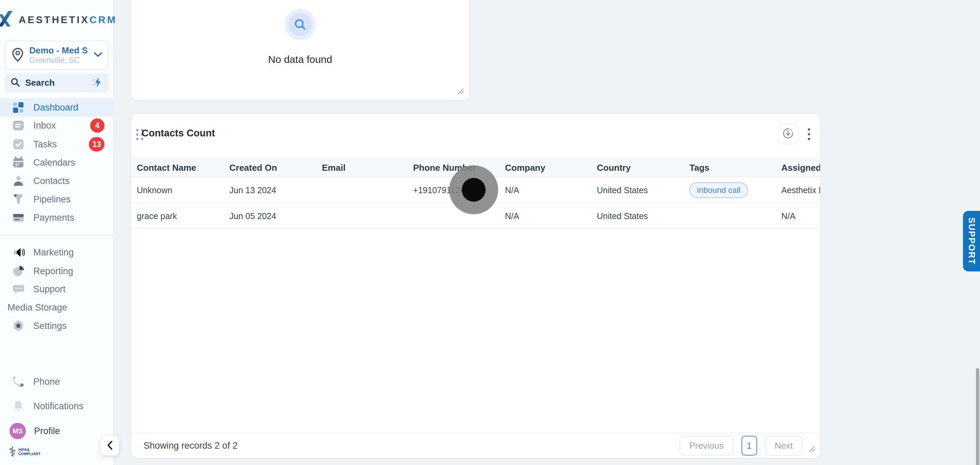 Image resolution: width=980 pixels, height=465 pixels. Describe the element at coordinates (18, 218) in the screenshot. I see `credit-card-icon` at that location.